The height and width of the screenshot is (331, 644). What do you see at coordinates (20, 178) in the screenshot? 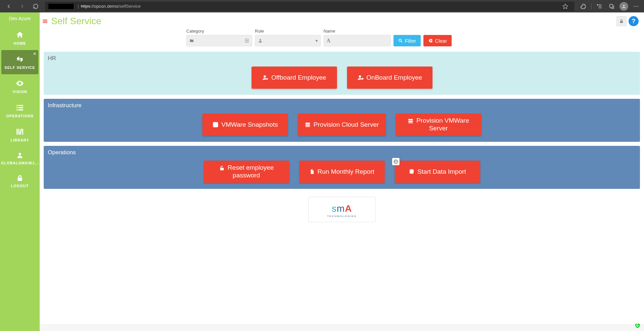
I see `lock-icon` at bounding box center [20, 178].